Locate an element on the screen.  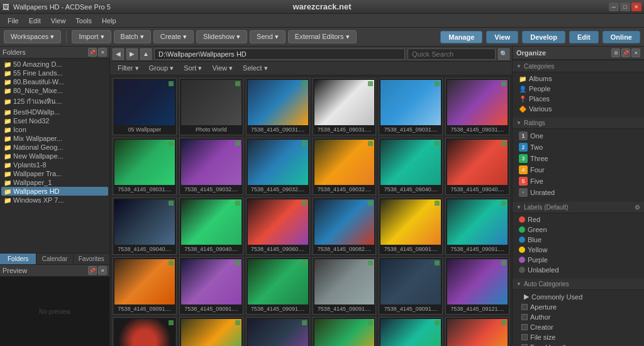
workspaces-button: Workspaces ▾ is located at coordinates (33, 36).